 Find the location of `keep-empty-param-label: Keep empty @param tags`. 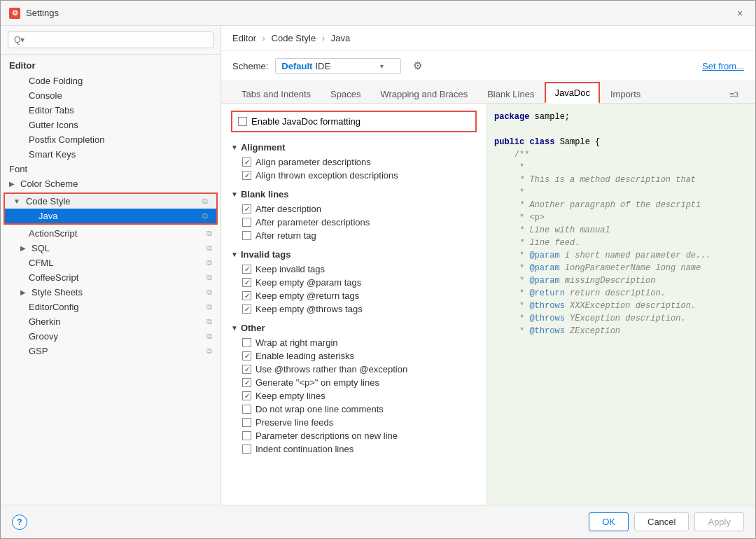

keep-empty-param-label: Keep empty @param tags is located at coordinates (308, 283).